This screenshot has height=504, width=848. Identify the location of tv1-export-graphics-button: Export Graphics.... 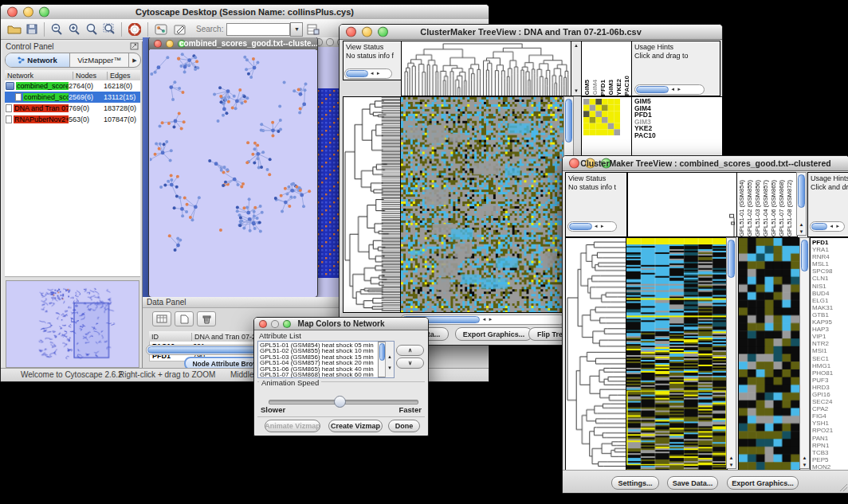
(494, 334).